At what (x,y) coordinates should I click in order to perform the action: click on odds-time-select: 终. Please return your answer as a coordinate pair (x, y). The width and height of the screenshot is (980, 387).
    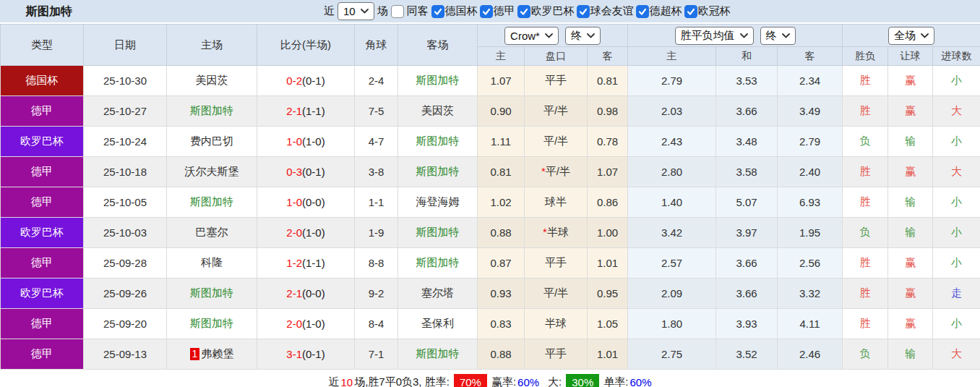
    Looking at the image, I should click on (583, 36).